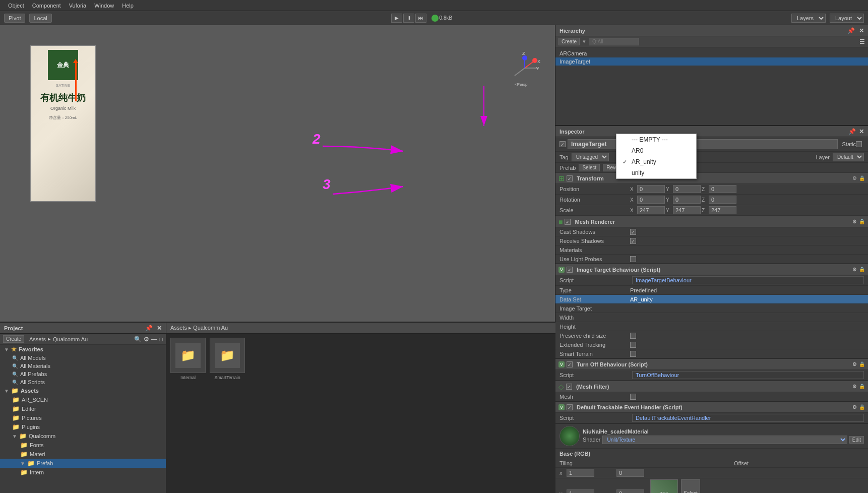  Describe the element at coordinates (847, 18) in the screenshot. I see `layout-dropdown: Layout` at that location.